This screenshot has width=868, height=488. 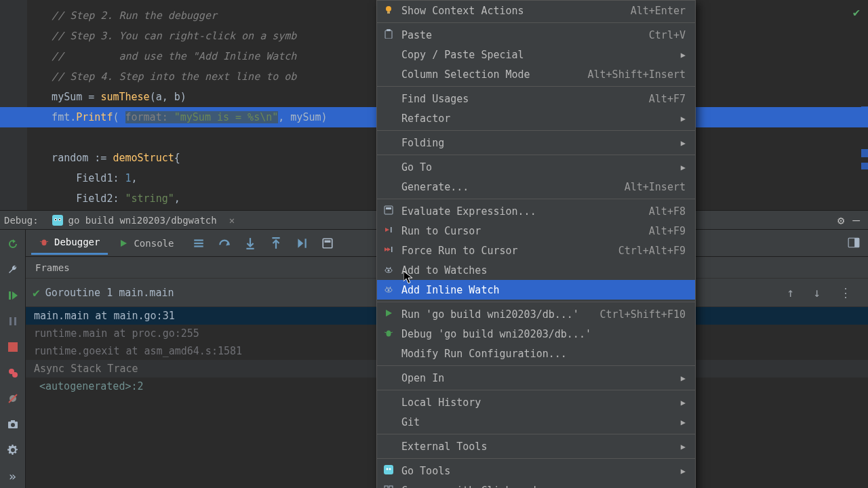 I want to click on menu-item-debug-go-build-wni20203-db: Debug 'go build wni20203/db...', so click(x=536, y=333).